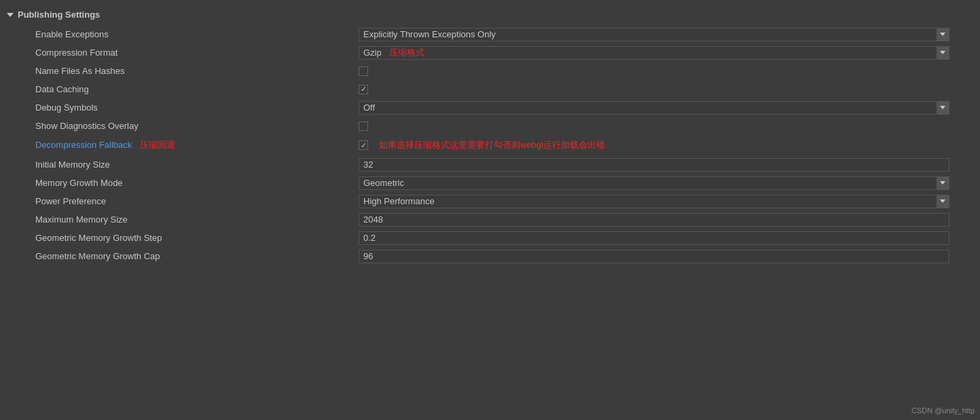 This screenshot has width=980, height=420. Describe the element at coordinates (177, 34) in the screenshot. I see `label-enable-exceptions: Enable Exceptions` at that location.